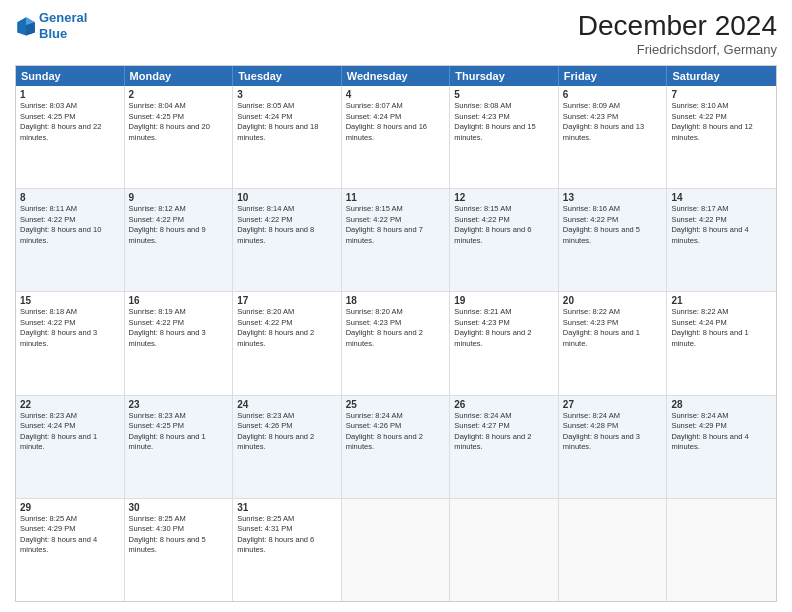 Image resolution: width=792 pixels, height=612 pixels. I want to click on day-cell-10: 10 Sunrise: 8:14 AM Sunset: 4:22 PM Dayl…, so click(288, 240).